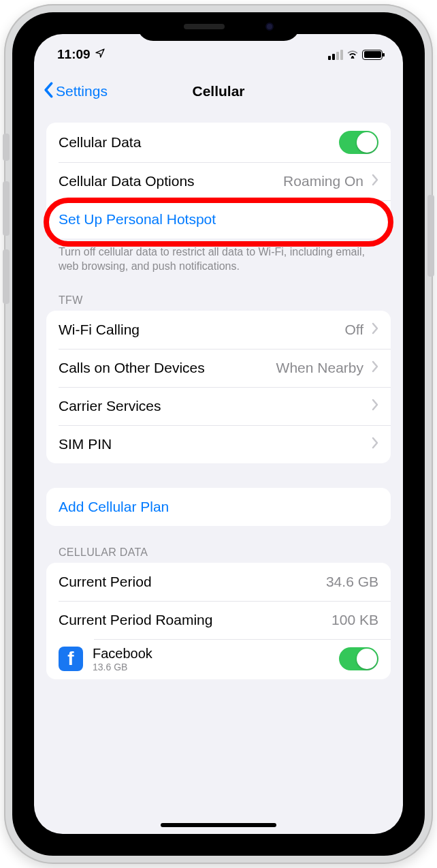 The height and width of the screenshot is (868, 437). Describe the element at coordinates (100, 55) in the screenshot. I see `location-icon` at that location.